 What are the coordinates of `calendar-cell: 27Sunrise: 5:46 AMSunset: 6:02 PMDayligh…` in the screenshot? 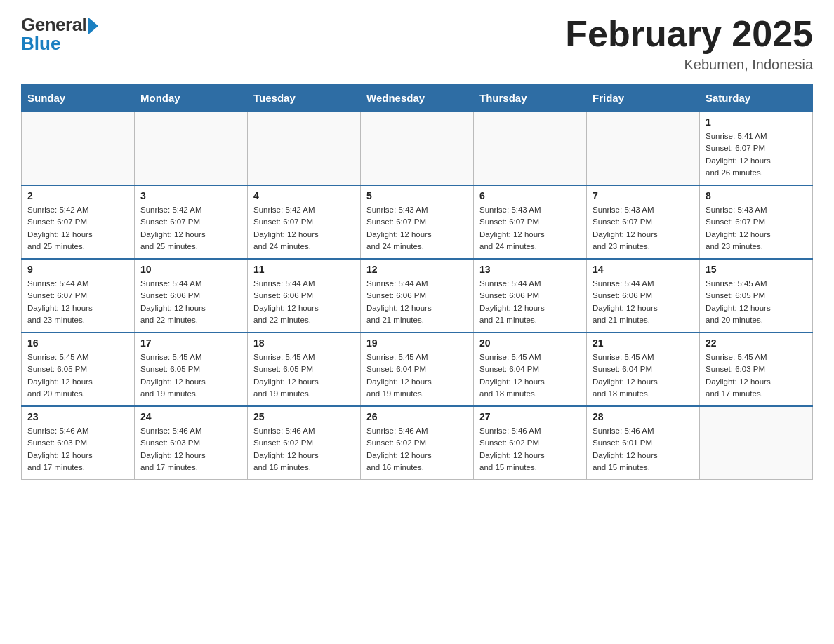 It's located at (531, 443).